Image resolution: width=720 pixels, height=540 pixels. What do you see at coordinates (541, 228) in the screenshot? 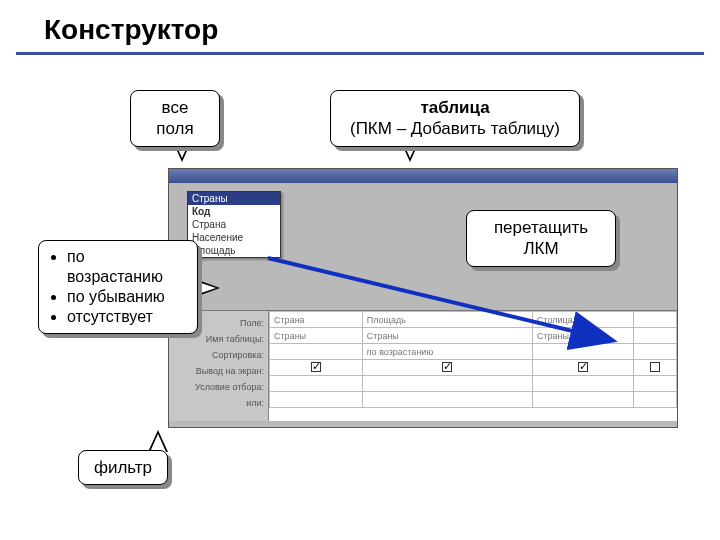
I see `callout-line: перетащить` at bounding box center [541, 228].